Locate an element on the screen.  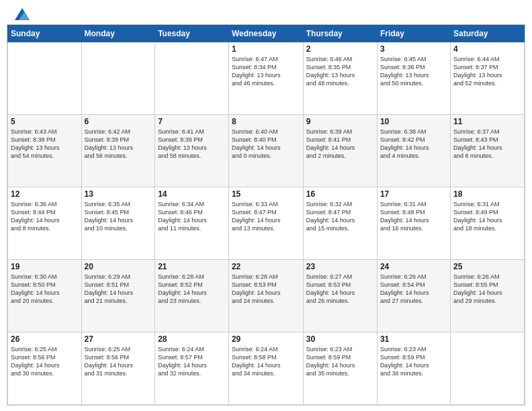
logo-icon is located at coordinates (22, 14).